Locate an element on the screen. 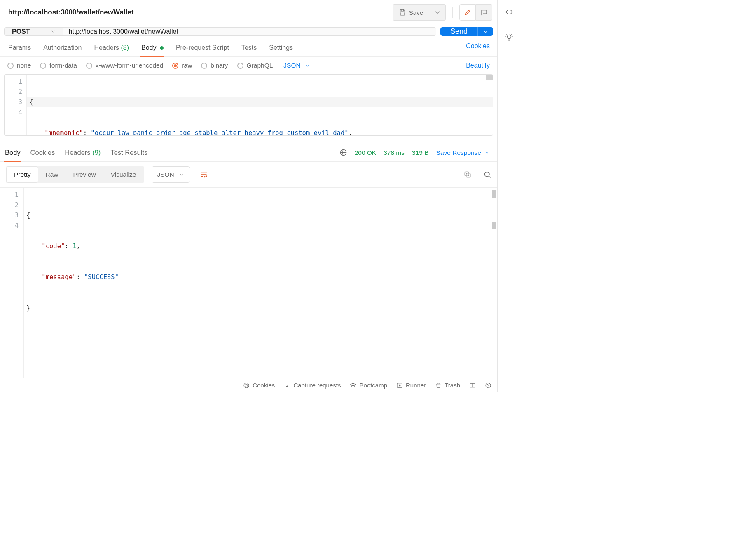  save-button-group: Save is located at coordinates (419, 12).